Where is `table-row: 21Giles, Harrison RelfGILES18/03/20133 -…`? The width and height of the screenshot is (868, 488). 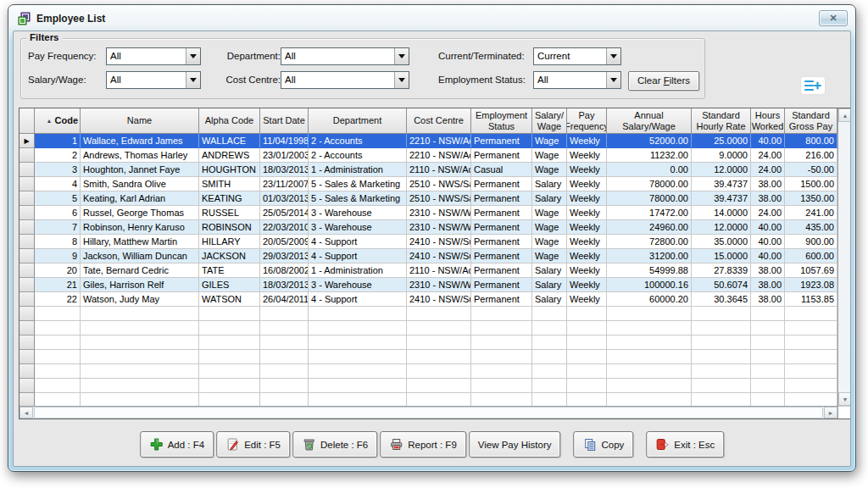
table-row: 21Giles, Harrison RelfGILES18/03/20133 -… is located at coordinates (429, 285).